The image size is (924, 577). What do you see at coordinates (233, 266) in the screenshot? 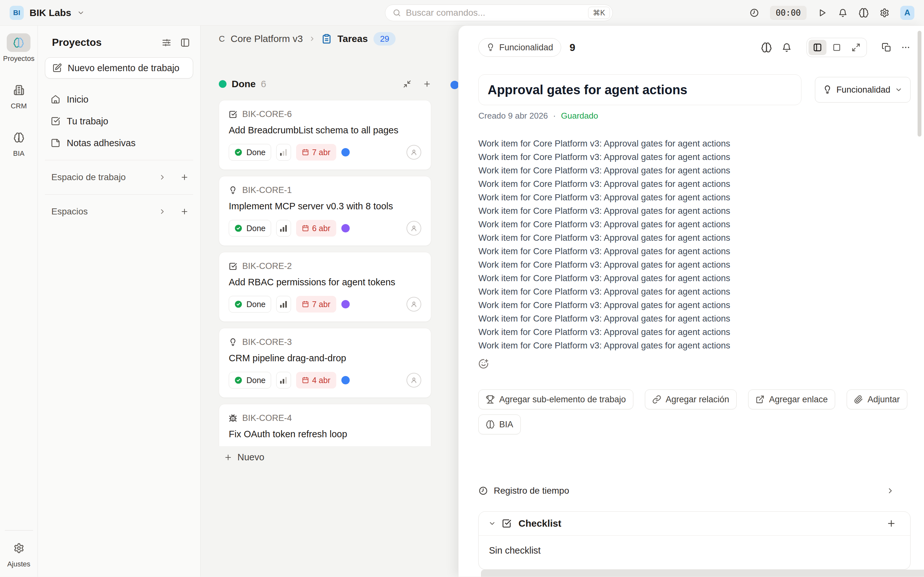
I see `check-square-icon` at bounding box center [233, 266].